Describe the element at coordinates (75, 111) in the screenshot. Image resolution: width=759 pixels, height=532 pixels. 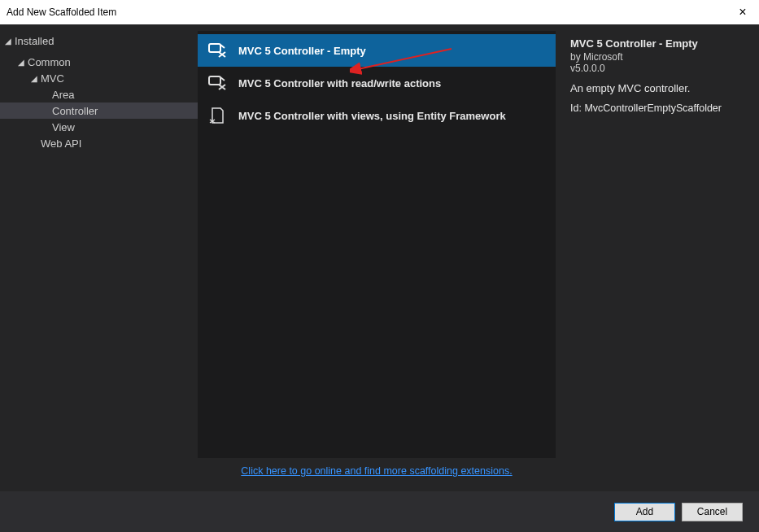
I see `tree-label: Controller` at that location.